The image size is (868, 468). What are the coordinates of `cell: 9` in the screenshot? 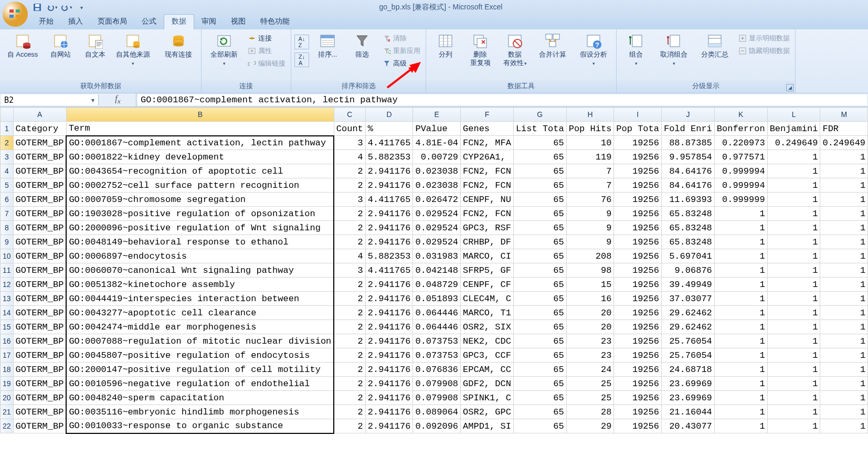 It's located at (590, 242).